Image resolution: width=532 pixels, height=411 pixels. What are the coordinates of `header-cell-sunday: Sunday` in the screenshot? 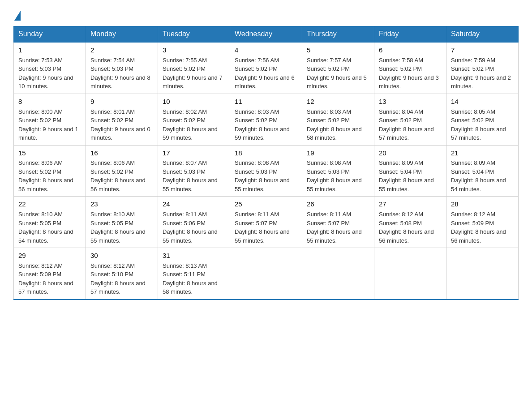 It's located at (50, 34).